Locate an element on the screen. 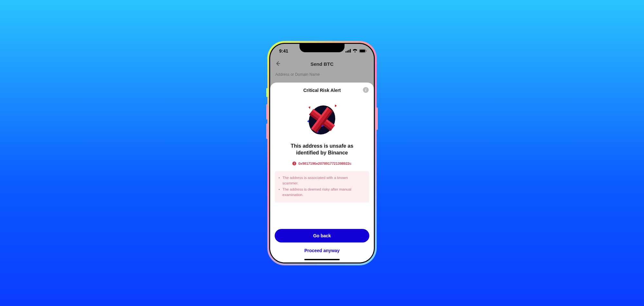  info-button: i is located at coordinates (366, 90).